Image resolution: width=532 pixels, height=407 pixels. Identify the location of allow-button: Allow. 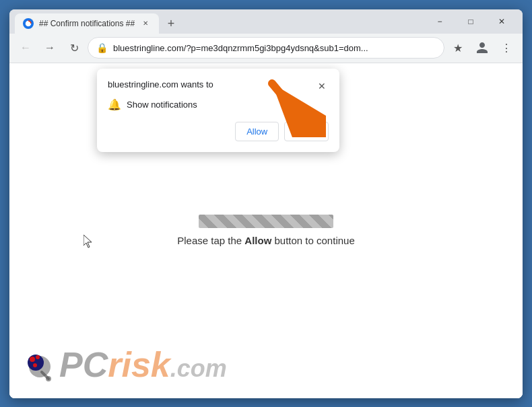
(257, 132).